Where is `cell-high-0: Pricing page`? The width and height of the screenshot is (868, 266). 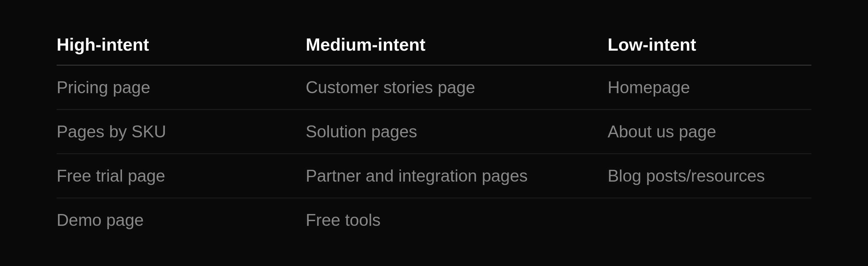 cell-high-0: Pricing page is located at coordinates (181, 87).